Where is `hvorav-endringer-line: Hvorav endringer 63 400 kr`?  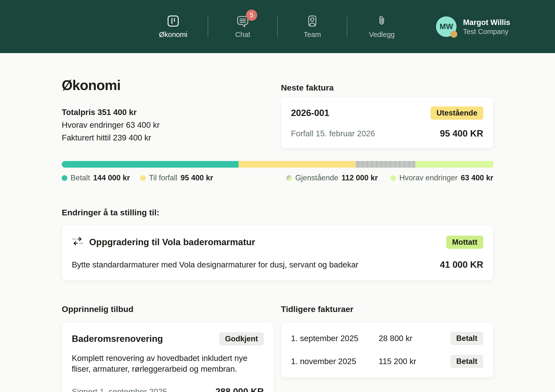 hvorav-endringer-line: Hvorav endringer 63 400 kr is located at coordinates (171, 125).